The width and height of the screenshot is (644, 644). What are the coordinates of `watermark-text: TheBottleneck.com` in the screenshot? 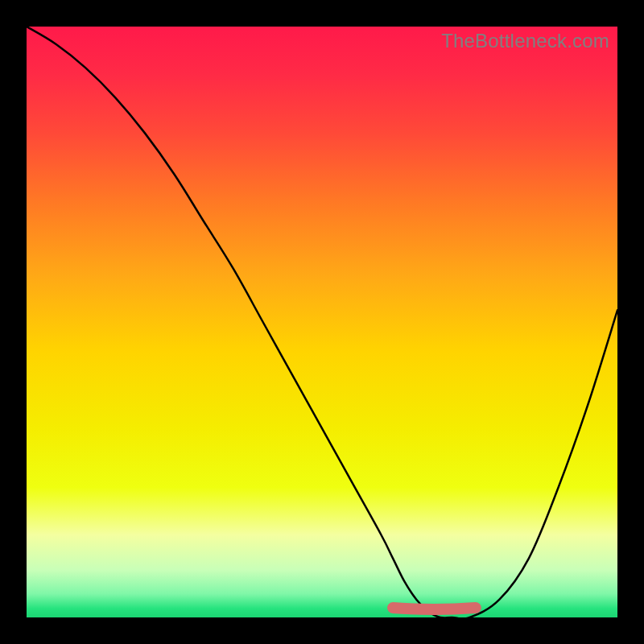 It's located at (525, 41).